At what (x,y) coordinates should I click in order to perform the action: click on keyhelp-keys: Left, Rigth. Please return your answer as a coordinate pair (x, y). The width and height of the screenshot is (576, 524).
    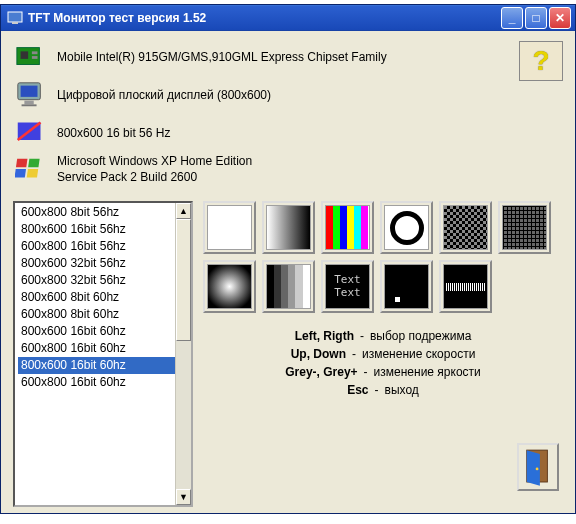
    Looking at the image, I should click on (324, 336).